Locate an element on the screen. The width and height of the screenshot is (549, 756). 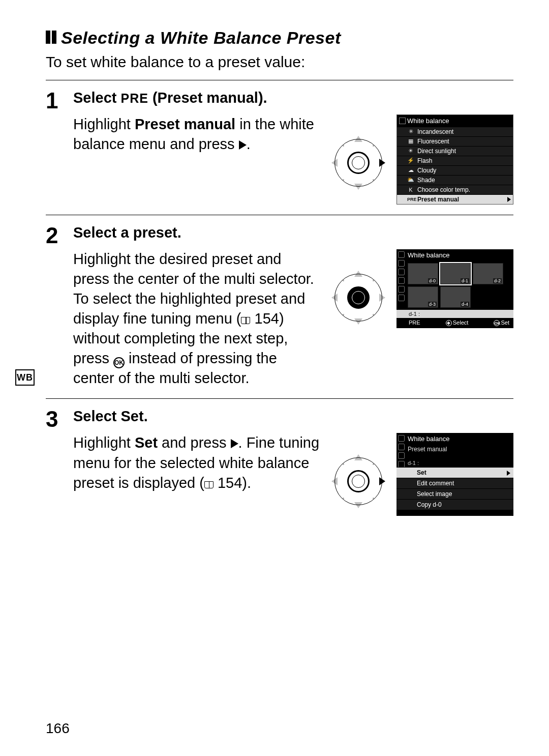
step-number: 2 is located at coordinates (56, 236).